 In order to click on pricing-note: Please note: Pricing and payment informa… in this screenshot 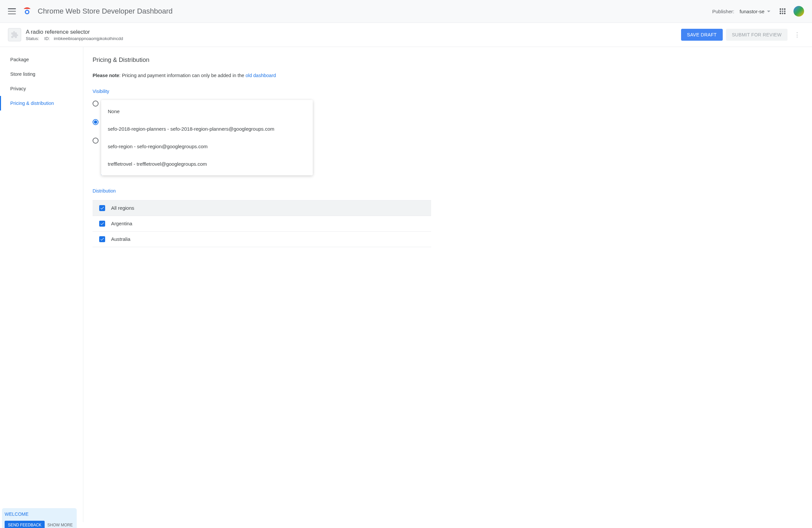, I will do `click(262, 75)`.